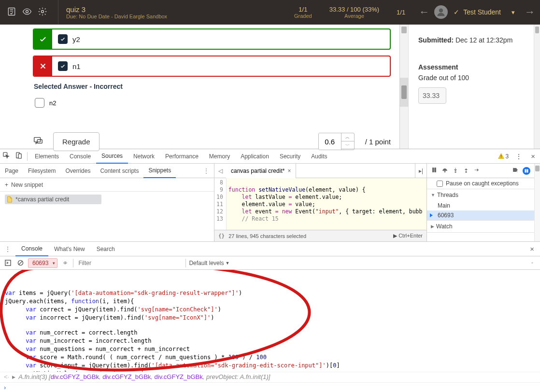 This screenshot has height=392, width=540. Describe the element at coordinates (270, 156) in the screenshot. I see `devtools-mainbar: Elements Console Sources Network Perform…` at that location.